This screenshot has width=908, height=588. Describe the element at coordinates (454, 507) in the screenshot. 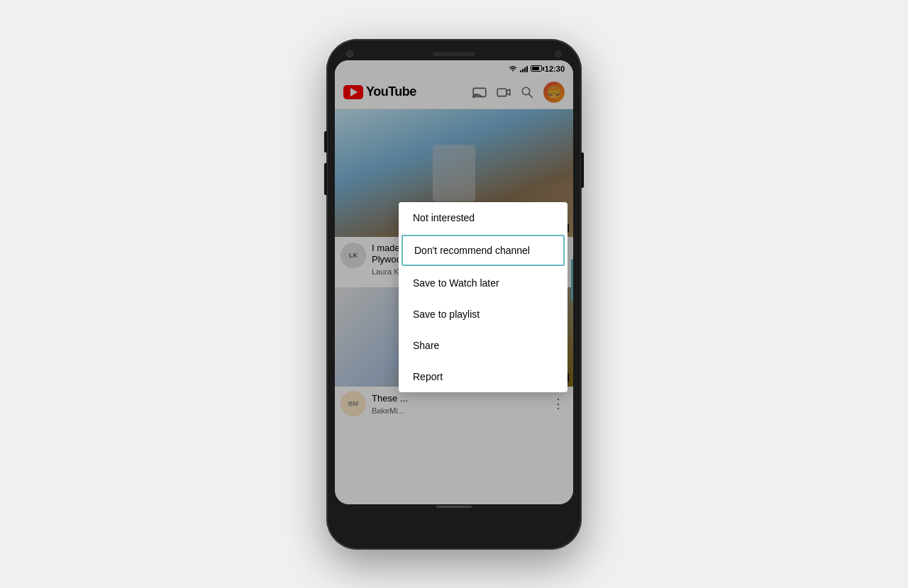

I see `home-indicator-area` at that location.